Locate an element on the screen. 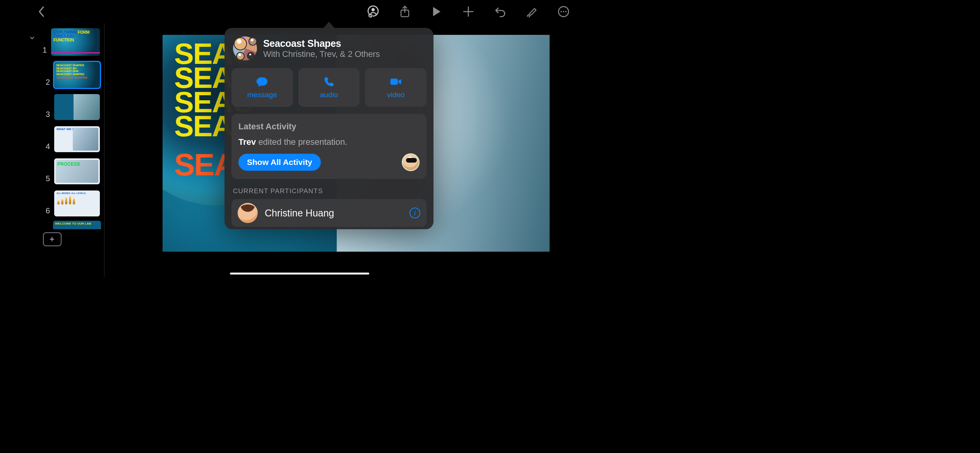  toolbar-right is located at coordinates (468, 12).